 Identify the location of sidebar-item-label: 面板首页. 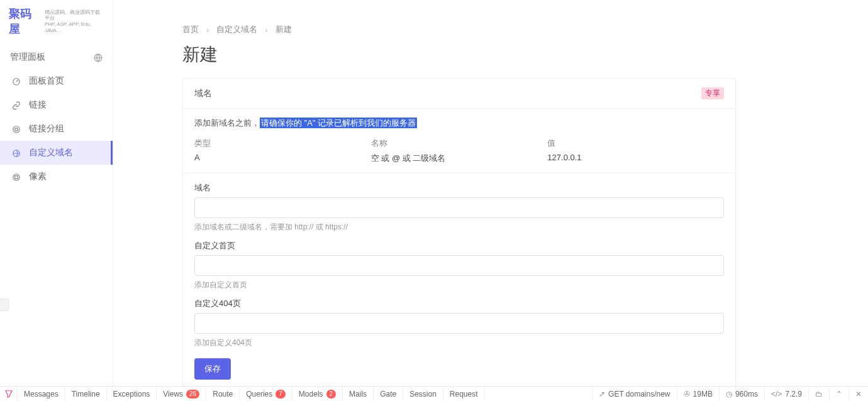
(47, 81).